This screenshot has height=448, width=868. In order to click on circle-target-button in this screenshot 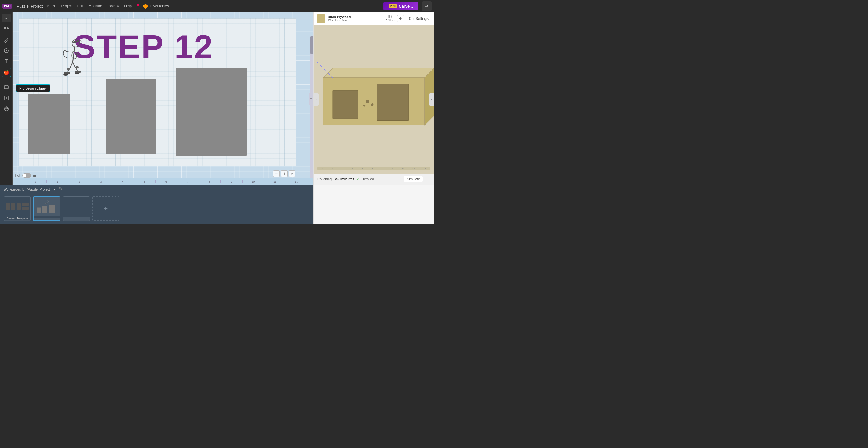, I will do `click(6, 51)`.